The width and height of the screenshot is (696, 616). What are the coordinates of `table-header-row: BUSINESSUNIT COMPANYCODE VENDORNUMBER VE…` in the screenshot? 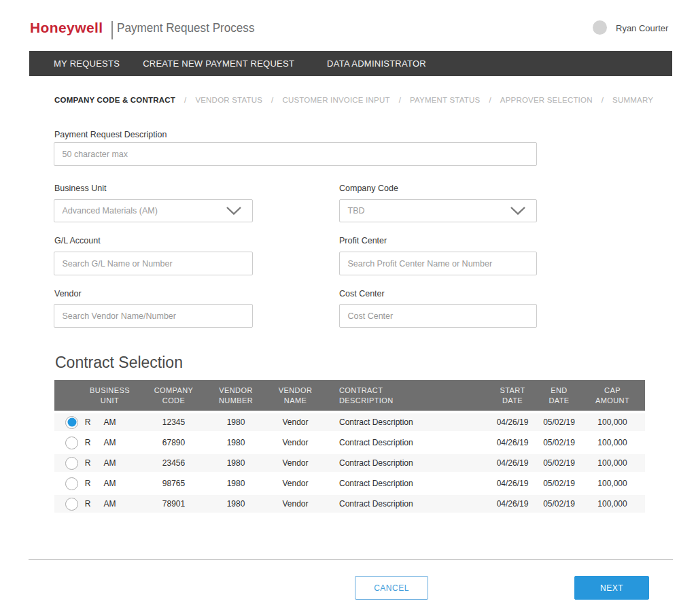 It's located at (349, 397).